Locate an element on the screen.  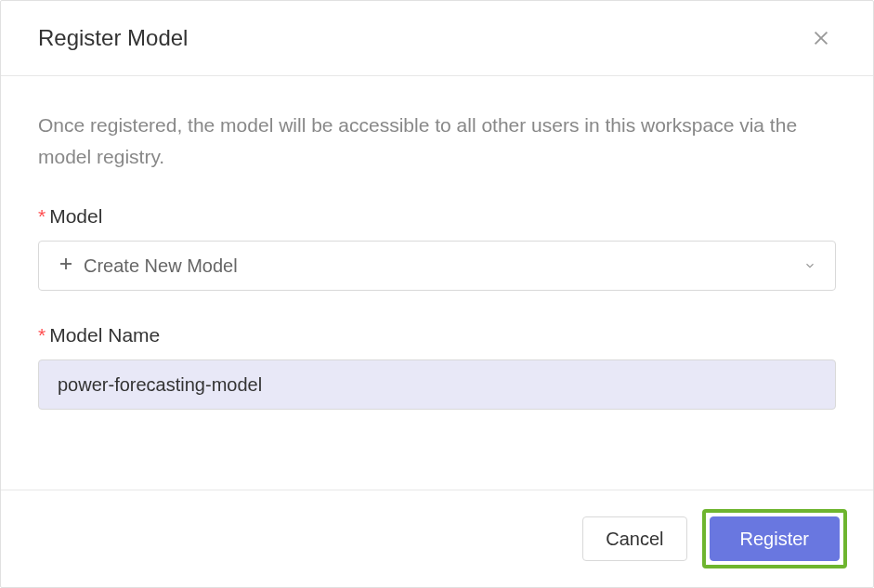
close-button is located at coordinates (821, 38).